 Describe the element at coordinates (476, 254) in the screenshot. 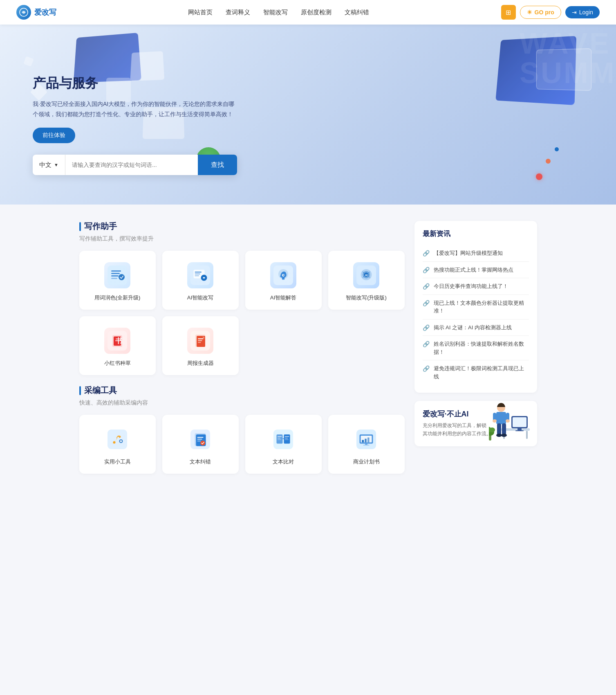

I see `news-item-0: 🔗 【爱改写】网站升级模型通知` at that location.